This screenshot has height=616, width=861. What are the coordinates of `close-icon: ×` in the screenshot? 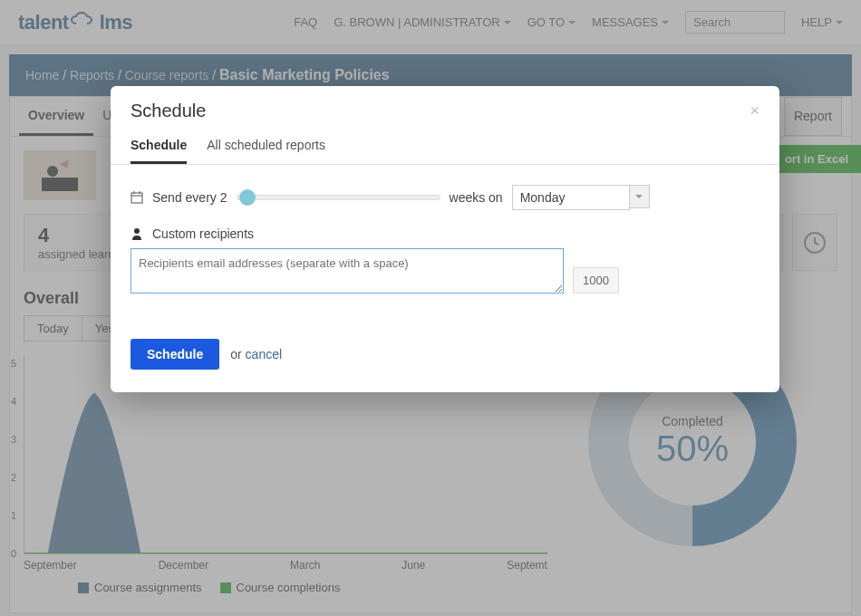 It's located at (754, 111).